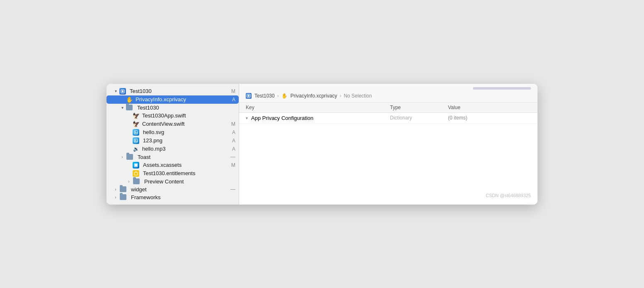 This screenshot has height=288, width=644. I want to click on sidebar-toast-badge: —, so click(233, 157).